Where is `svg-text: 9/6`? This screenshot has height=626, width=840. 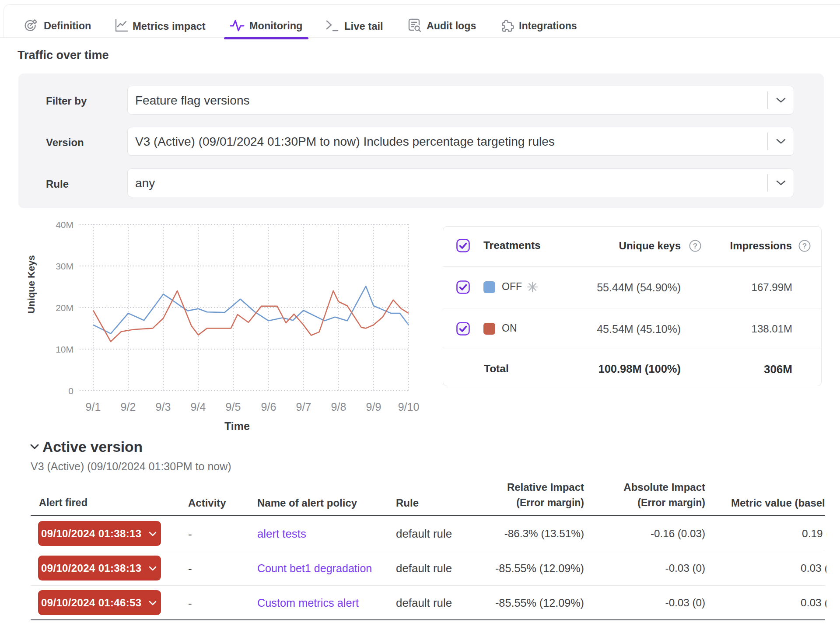
svg-text: 9/6 is located at coordinates (269, 407).